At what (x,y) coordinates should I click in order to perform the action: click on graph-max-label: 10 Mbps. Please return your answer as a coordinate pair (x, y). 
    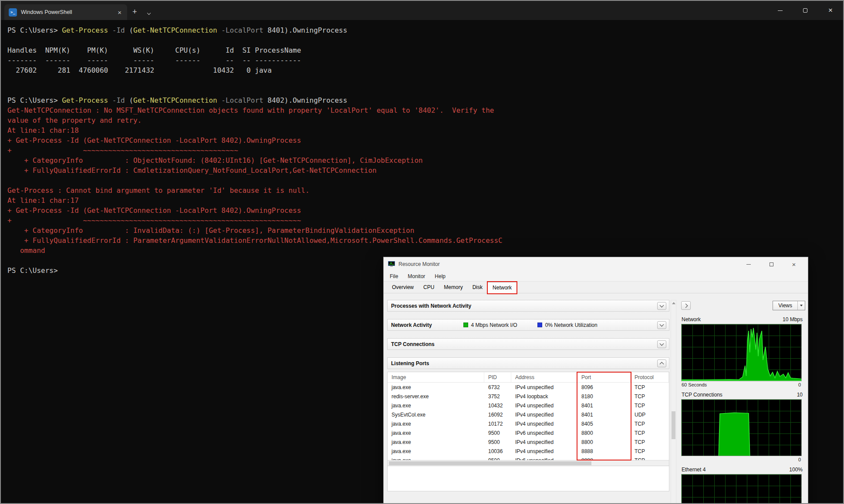
    Looking at the image, I should click on (793, 319).